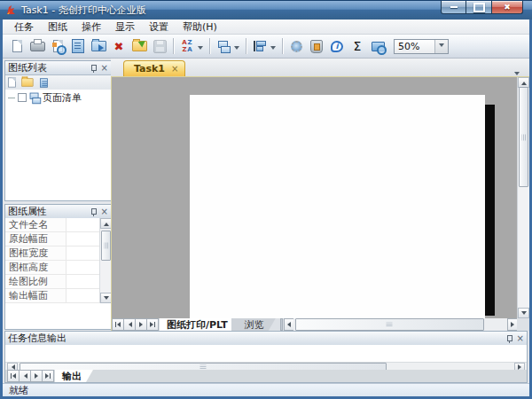  Describe the element at coordinates (125, 27) in the screenshot. I see `menu-display: 显示` at that location.